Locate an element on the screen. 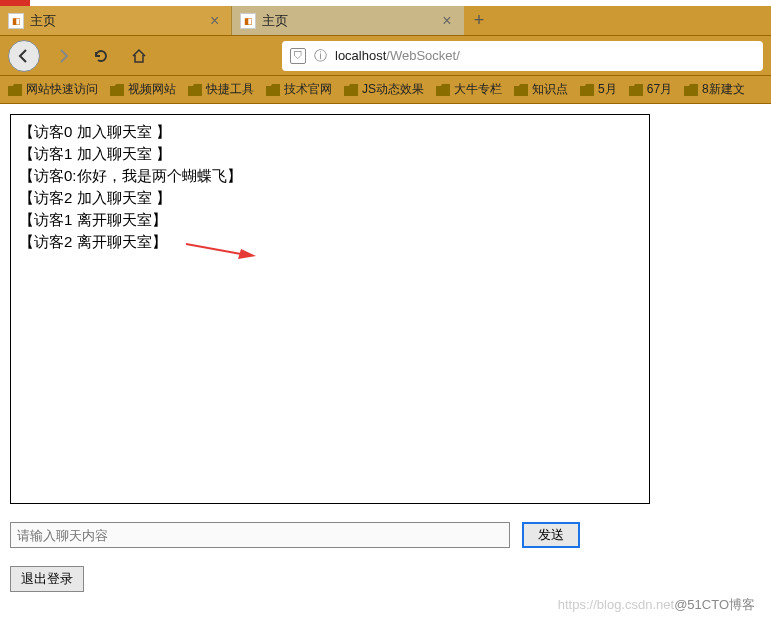  forward-button is located at coordinates (63, 56).